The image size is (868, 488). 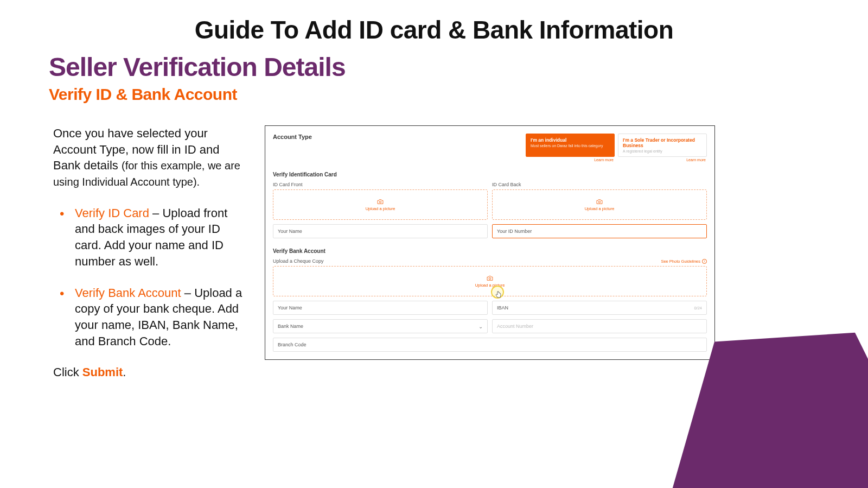 What do you see at coordinates (156, 317) in the screenshot?
I see `bullet-verify-bank: Verify Bank Account – Upload a copy of y…` at bounding box center [156, 317].